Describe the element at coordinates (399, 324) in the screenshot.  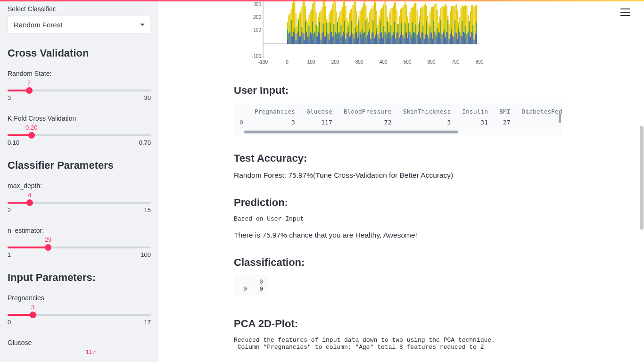
I see `pca-header: PCA 2D-Plot:` at that location.